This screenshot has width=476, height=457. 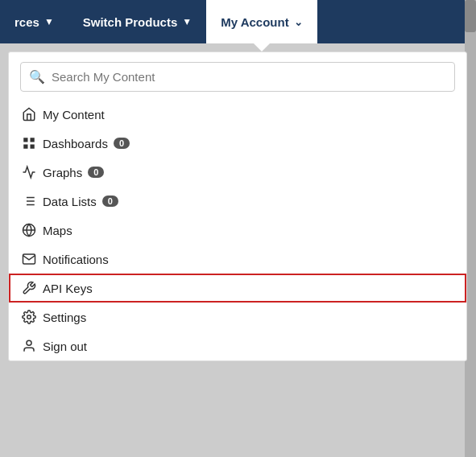 What do you see at coordinates (64, 317) in the screenshot?
I see `menu-item-settings-label: Settings` at bounding box center [64, 317].